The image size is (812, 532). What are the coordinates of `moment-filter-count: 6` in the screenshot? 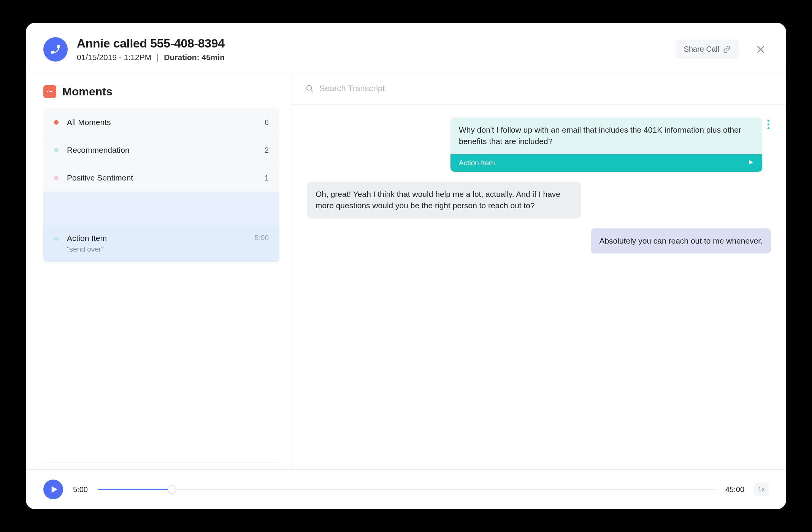 It's located at (267, 122).